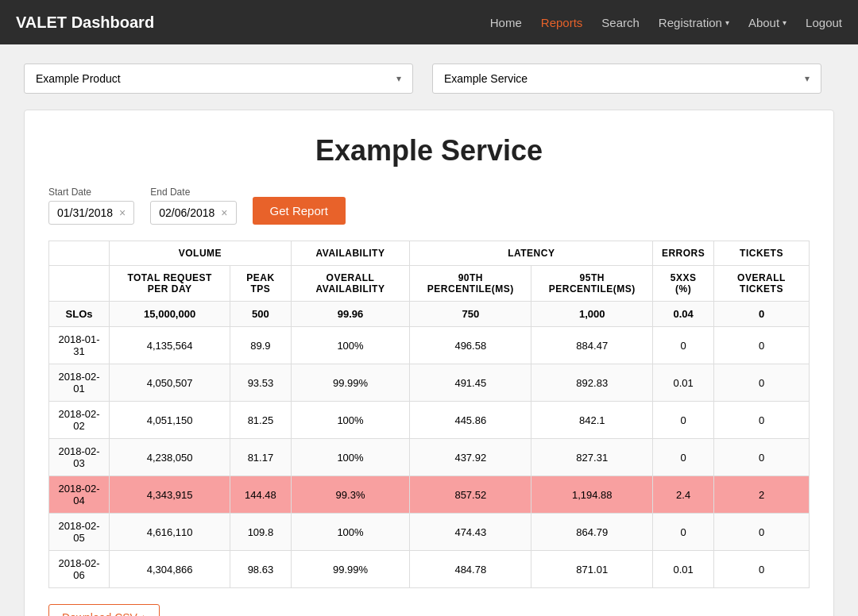  I want to click on date-cell: 2018-02-01, so click(79, 383).